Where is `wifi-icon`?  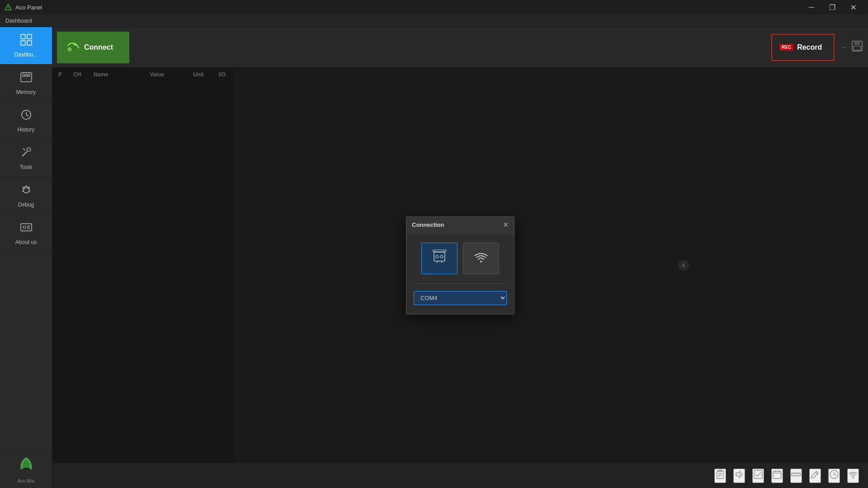
wifi-icon is located at coordinates (481, 258).